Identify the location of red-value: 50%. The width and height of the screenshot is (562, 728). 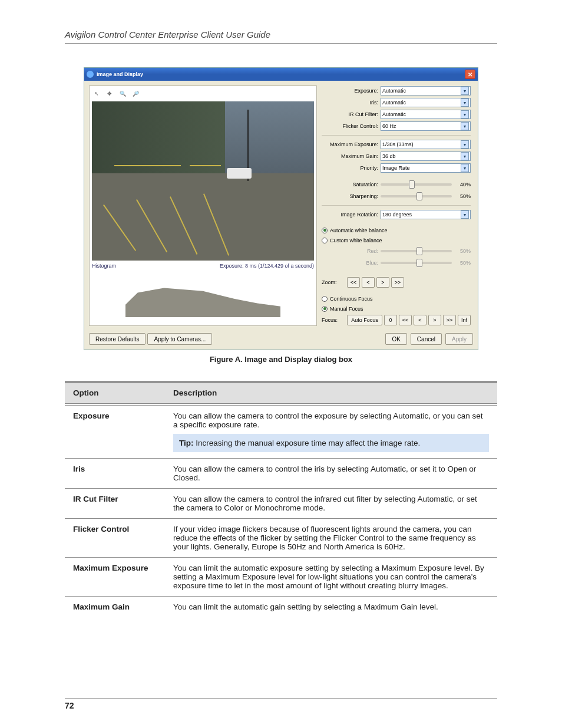
(462, 251).